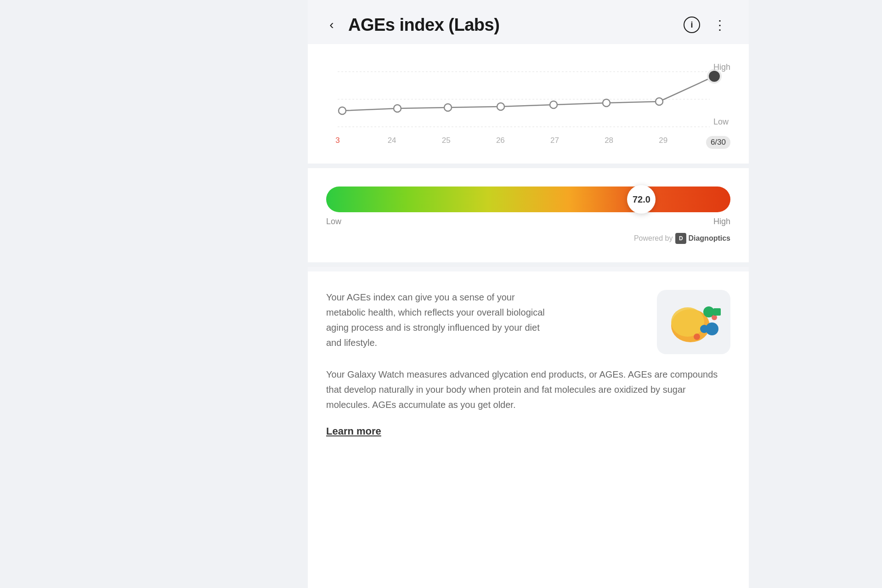 Image resolution: width=882 pixels, height=588 pixels. Describe the element at coordinates (555, 142) in the screenshot. I see `date-label-4: 27` at that location.